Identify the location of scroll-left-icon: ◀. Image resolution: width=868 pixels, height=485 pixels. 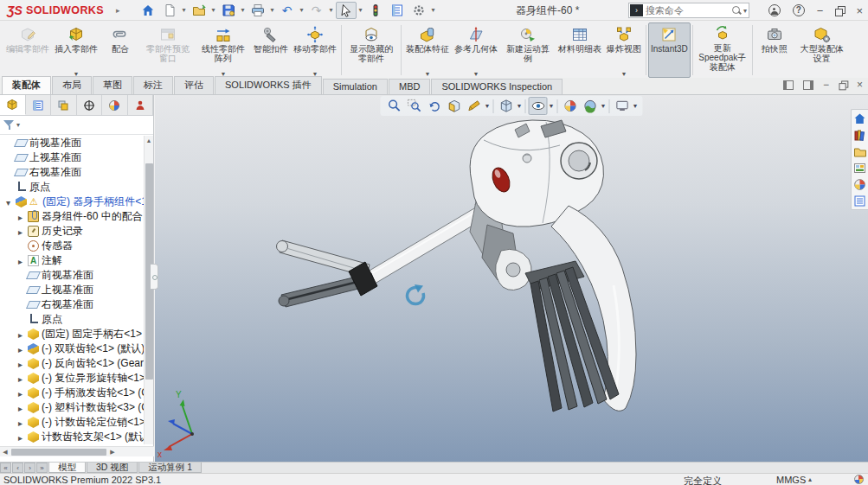
(5, 452).